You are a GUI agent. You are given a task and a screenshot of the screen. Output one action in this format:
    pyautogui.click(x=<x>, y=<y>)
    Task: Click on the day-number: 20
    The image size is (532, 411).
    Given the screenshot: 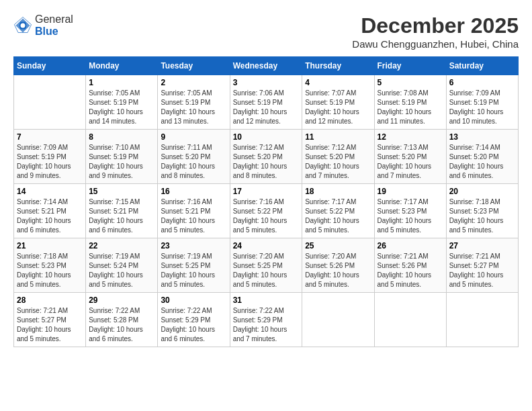 What is the action you would take?
    pyautogui.click(x=482, y=191)
    